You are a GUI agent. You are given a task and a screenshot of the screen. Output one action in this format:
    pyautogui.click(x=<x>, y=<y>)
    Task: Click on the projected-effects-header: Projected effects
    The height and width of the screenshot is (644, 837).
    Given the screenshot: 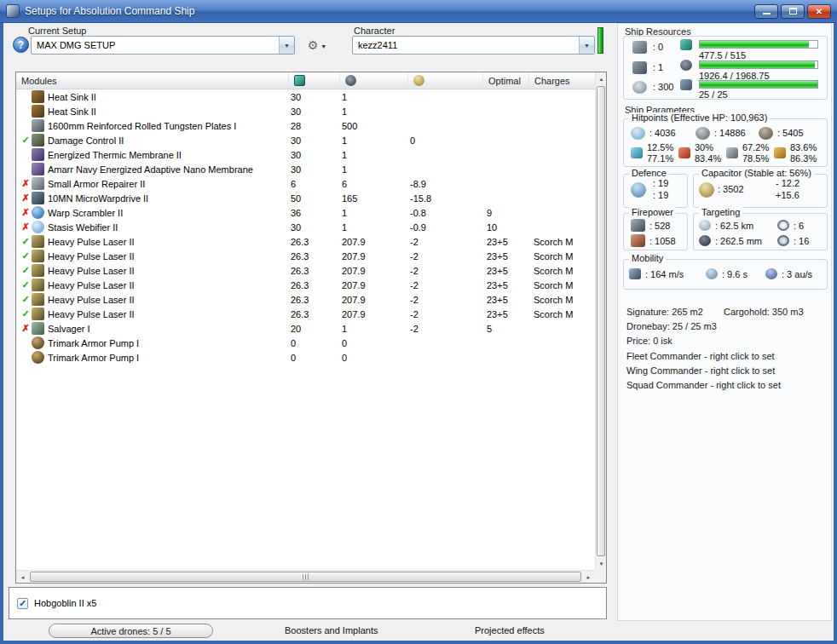 What is the action you would take?
    pyautogui.click(x=510, y=630)
    